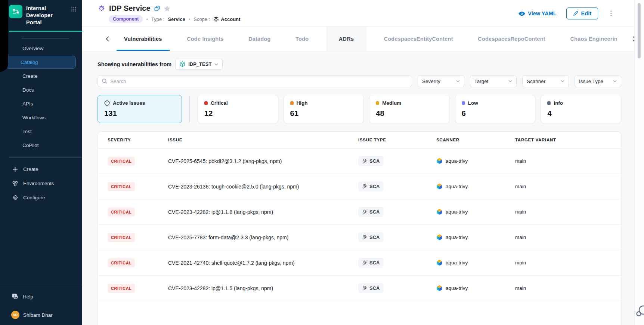 The width and height of the screenshot is (644, 325). I want to click on sidebar-item-apis: APIs, so click(41, 104).